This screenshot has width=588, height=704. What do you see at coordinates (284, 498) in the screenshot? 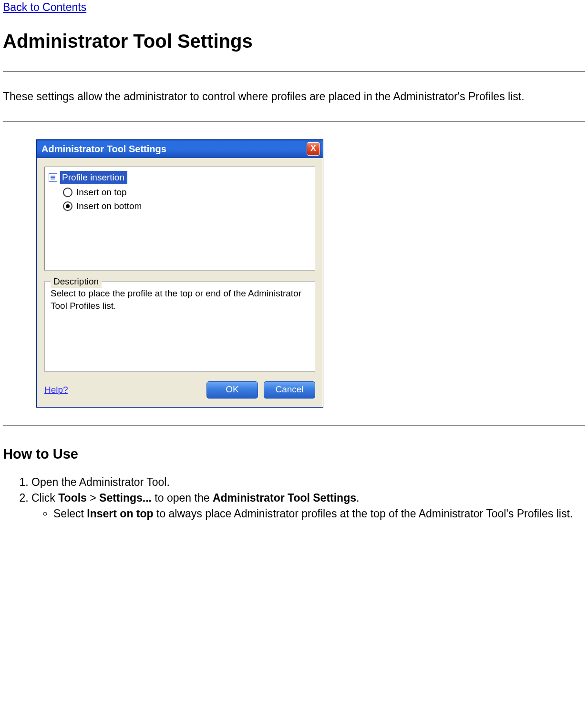
I see `step-bold: Administrator Tool Settings` at bounding box center [284, 498].